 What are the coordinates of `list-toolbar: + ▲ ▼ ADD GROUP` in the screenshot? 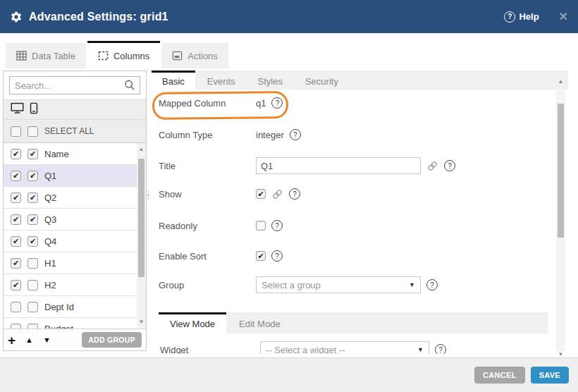 It's located at (75, 340).